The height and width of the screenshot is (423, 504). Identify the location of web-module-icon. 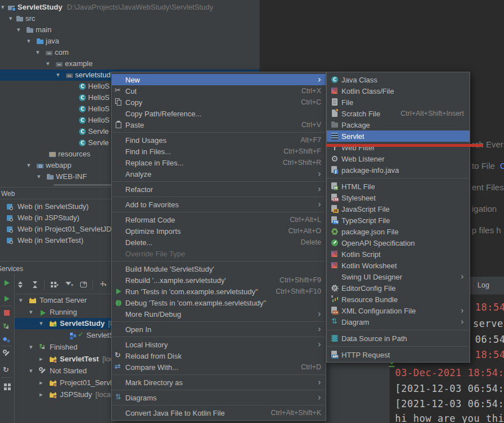
(10, 218).